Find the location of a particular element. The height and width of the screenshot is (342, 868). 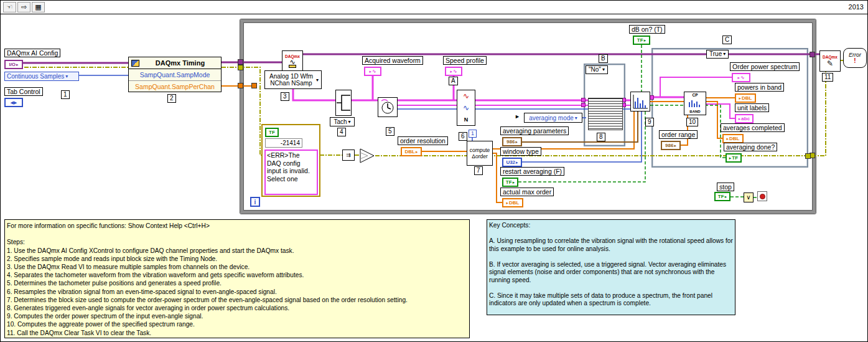

or-function: ∨ is located at coordinates (749, 197).